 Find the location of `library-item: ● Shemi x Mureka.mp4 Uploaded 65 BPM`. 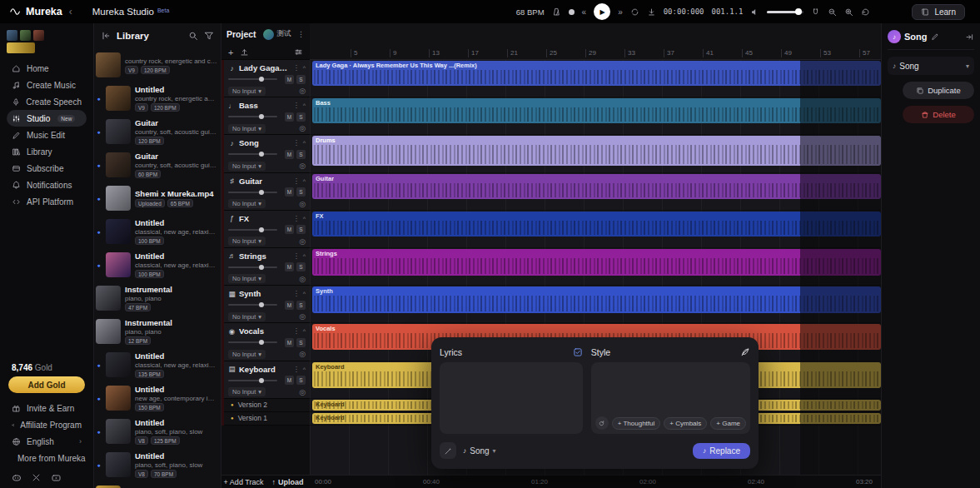

library-item: ● Shemi x Mureka.mp4 Uploaded 65 BPM is located at coordinates (157, 198).